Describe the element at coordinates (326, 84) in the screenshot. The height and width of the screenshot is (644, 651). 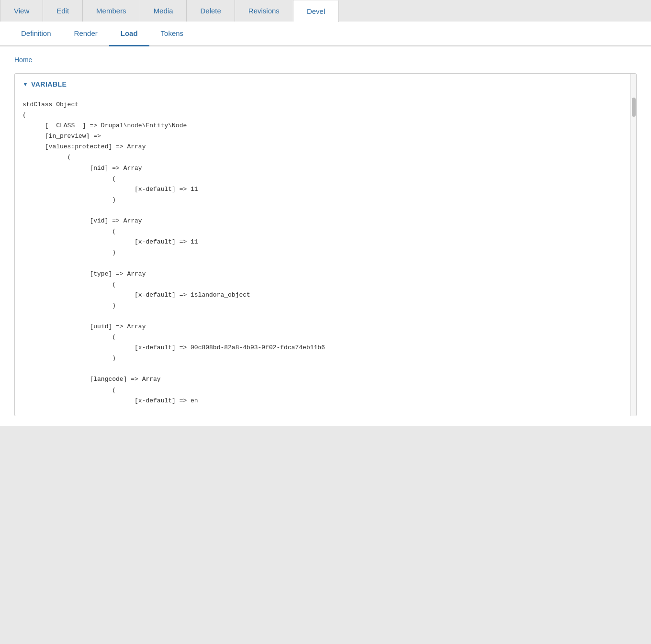
I see `variable-block-header: ▼ VARIABLE` at that location.